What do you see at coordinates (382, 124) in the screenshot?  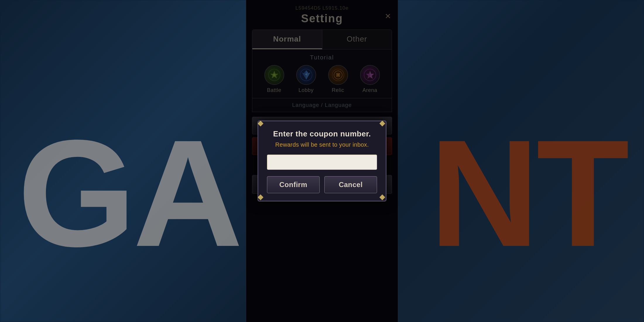 I see `diamond-tr` at bounding box center [382, 124].